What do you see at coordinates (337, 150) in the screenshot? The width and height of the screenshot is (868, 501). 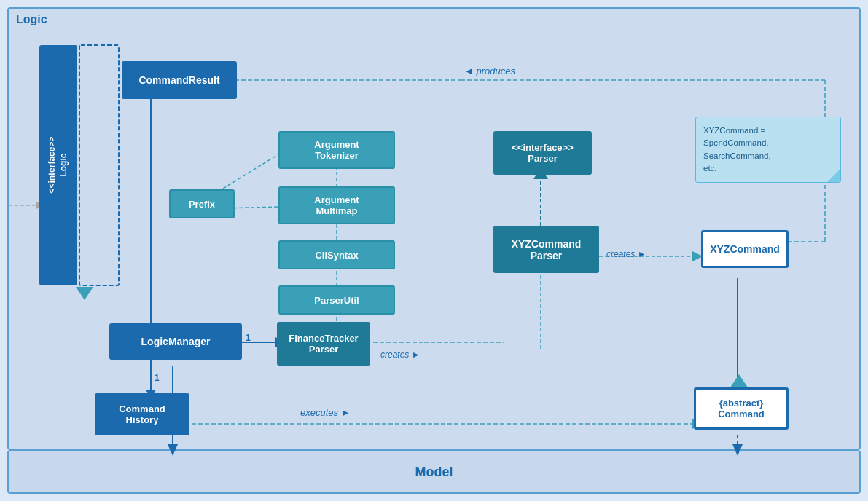 I see `argument-tokenizer-box: Argument Tokenizer` at bounding box center [337, 150].